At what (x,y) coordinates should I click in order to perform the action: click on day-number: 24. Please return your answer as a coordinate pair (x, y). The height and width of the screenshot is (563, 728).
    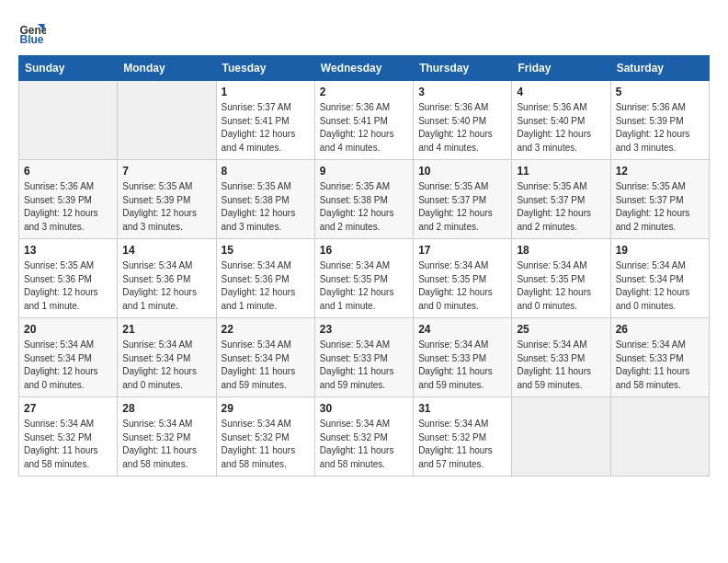
    Looking at the image, I should click on (462, 329).